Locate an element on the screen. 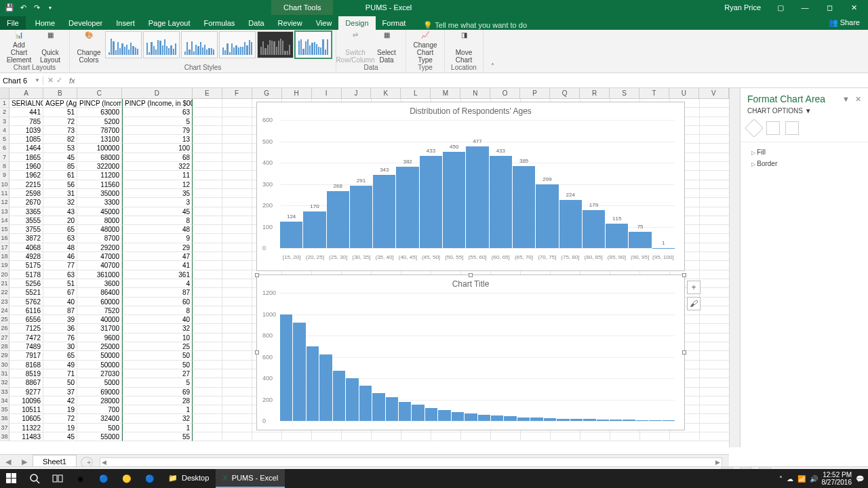 This screenshot has height=488, width=868. row-header: 37 is located at coordinates (5, 428).